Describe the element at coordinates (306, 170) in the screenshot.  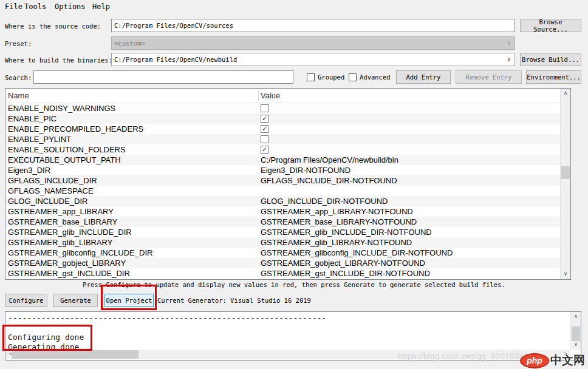
I see `variable-value: Eigen3_DIR-NOTFOUND` at that location.